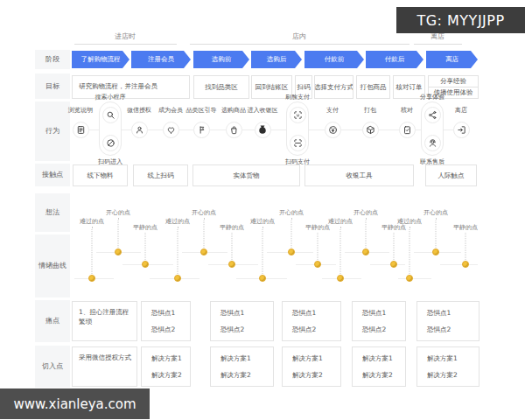 The height and width of the screenshot is (420, 525). I want to click on entry-note-box: 采用微信授权方式, so click(105, 367).